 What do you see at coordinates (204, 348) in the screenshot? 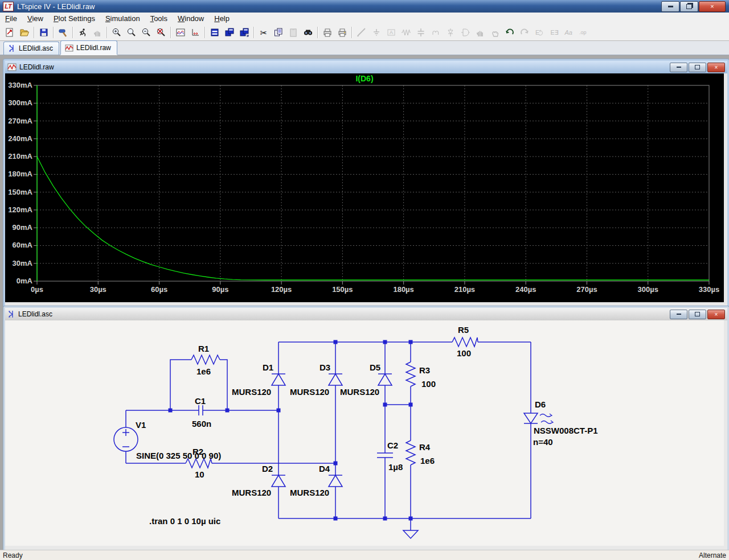
I see `r1-name-label: R1` at bounding box center [204, 348].